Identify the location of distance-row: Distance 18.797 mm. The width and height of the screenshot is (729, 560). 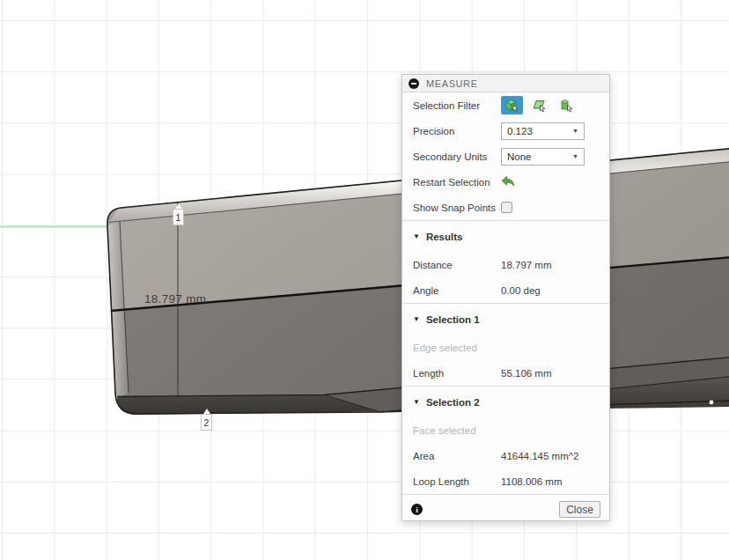
(505, 264).